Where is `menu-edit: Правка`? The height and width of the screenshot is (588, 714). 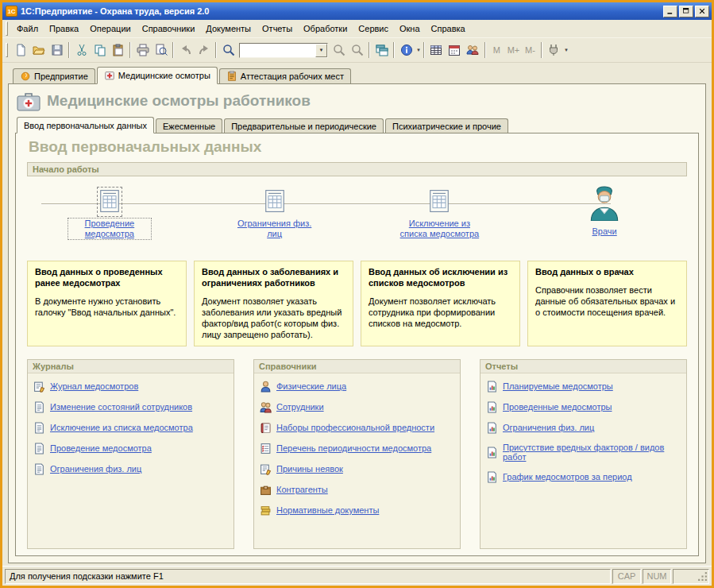 menu-edit: Правка is located at coordinates (64, 29).